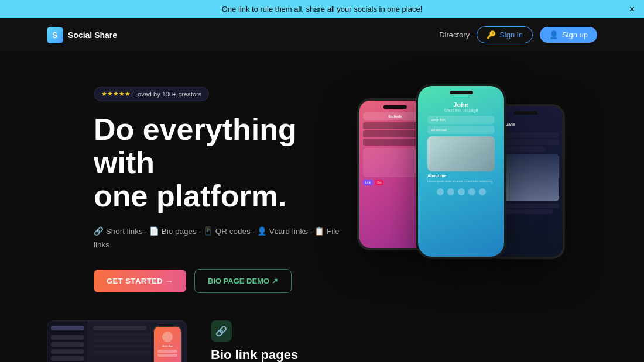  I want to click on nav-actions: Directory 🔑 Sign in 👤 Sign up, so click(518, 35).